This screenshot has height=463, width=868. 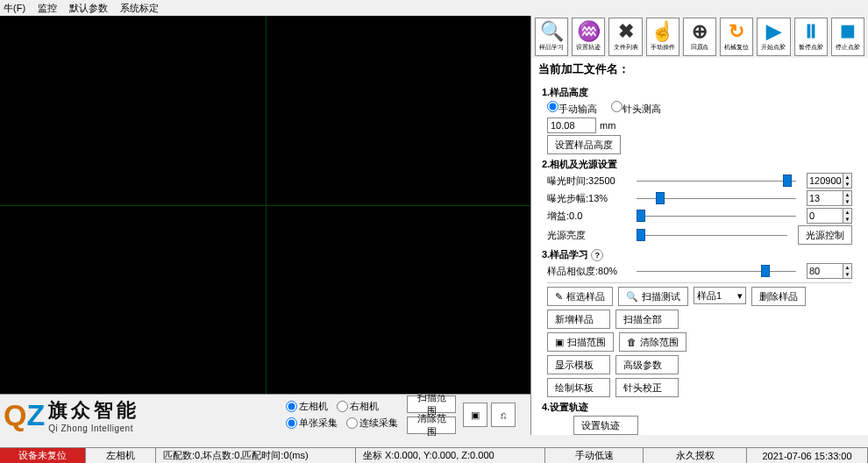 What do you see at coordinates (626, 32) in the screenshot?
I see `toolbar-icon: ✖` at bounding box center [626, 32].